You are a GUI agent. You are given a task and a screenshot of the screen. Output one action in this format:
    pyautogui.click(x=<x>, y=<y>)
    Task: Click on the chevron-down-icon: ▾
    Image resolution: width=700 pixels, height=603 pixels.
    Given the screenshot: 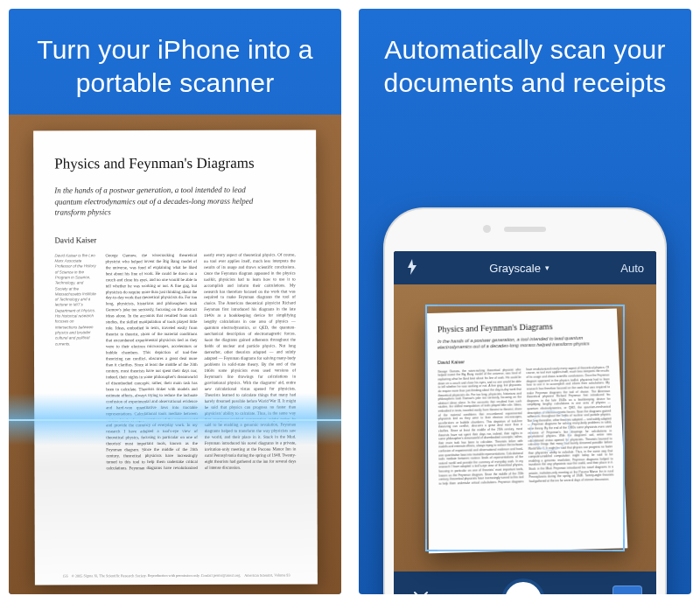 What is the action you would take?
    pyautogui.click(x=548, y=268)
    